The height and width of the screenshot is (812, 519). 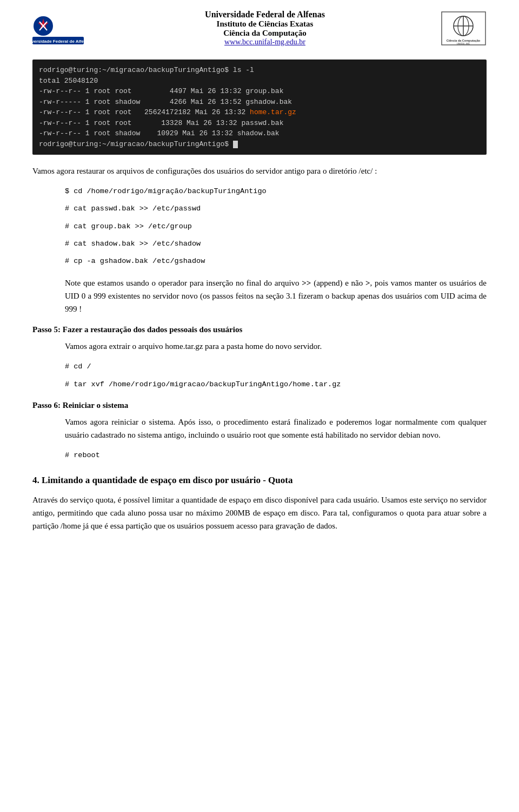 I want to click on terminal-line-5: -rw-r--r-- 1 root root 25624172182 Mai 2…, so click(x=260, y=113).